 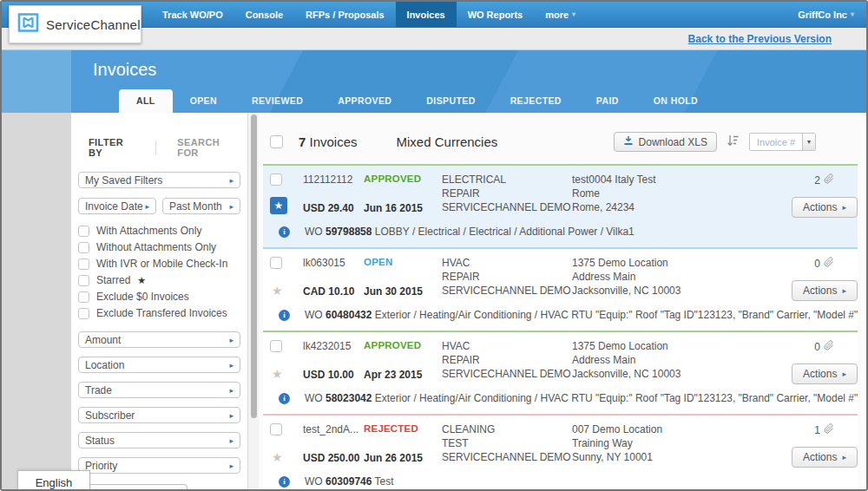 What do you see at coordinates (536, 101) in the screenshot?
I see `tab-rejected: REJECTED` at bounding box center [536, 101].